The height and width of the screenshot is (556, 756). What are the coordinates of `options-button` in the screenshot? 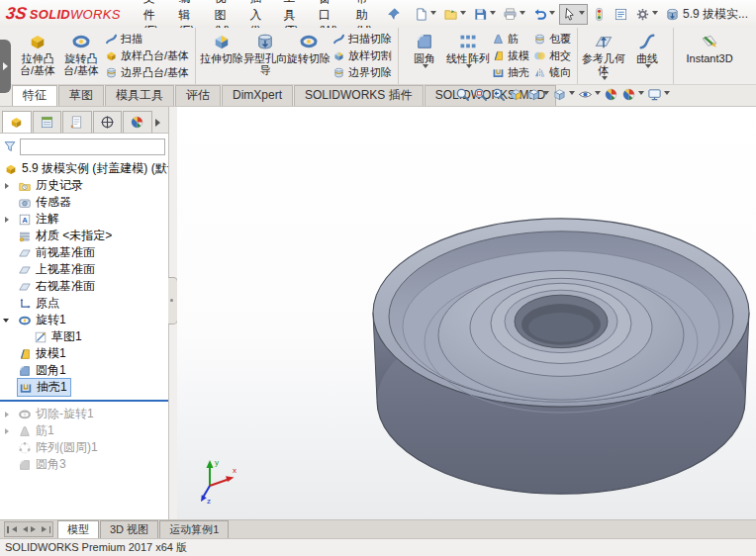 It's located at (647, 14).